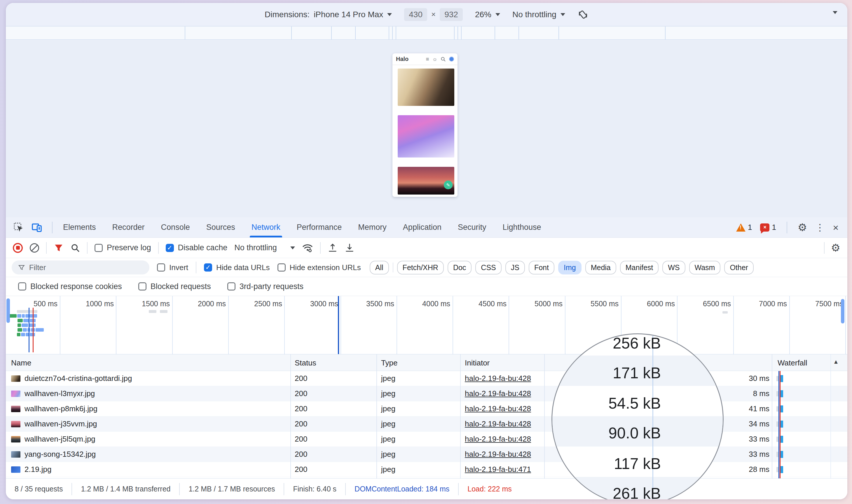 The height and width of the screenshot is (504, 852). Describe the element at coordinates (128, 228) in the screenshot. I see `tab-recorder: Recorder` at that location.